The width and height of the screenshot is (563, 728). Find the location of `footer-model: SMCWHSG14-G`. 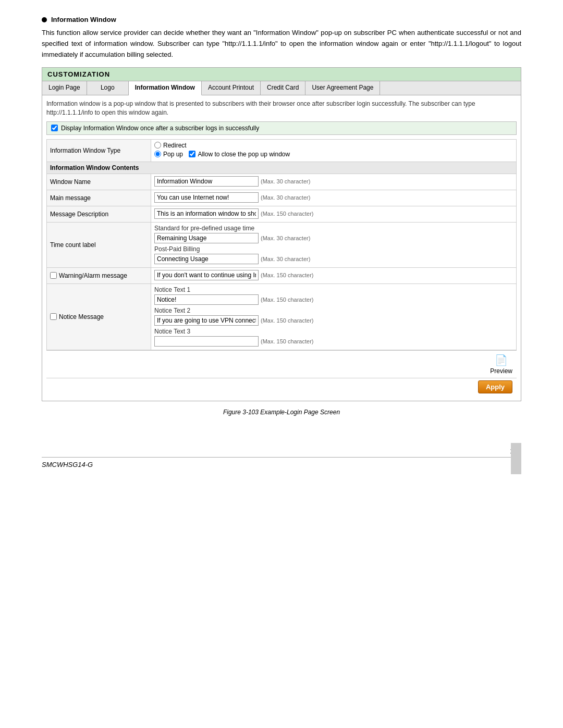

footer-model: SMCWHSG14-G is located at coordinates (67, 465).